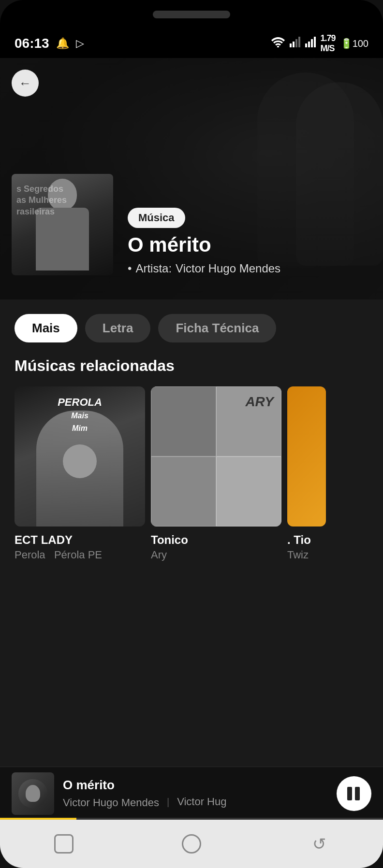  I want to click on card-artist-tio: Twiz, so click(307, 555).